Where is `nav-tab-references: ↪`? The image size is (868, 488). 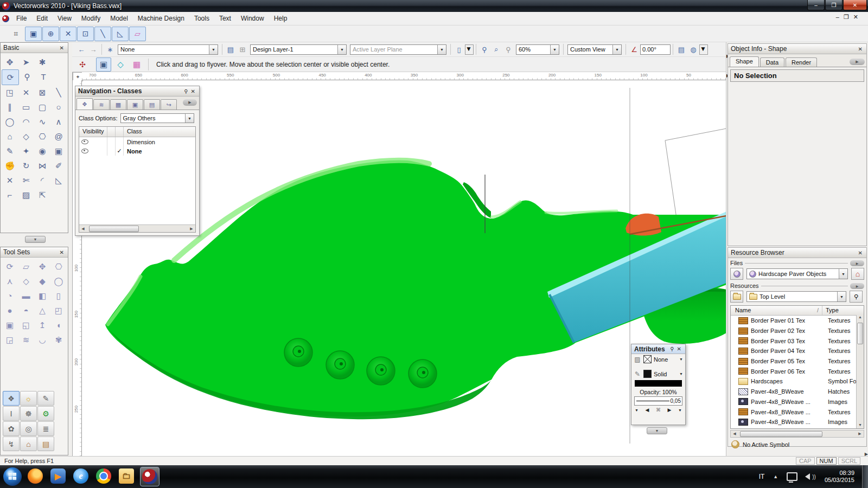
nav-tab-references: ↪ is located at coordinates (169, 104).